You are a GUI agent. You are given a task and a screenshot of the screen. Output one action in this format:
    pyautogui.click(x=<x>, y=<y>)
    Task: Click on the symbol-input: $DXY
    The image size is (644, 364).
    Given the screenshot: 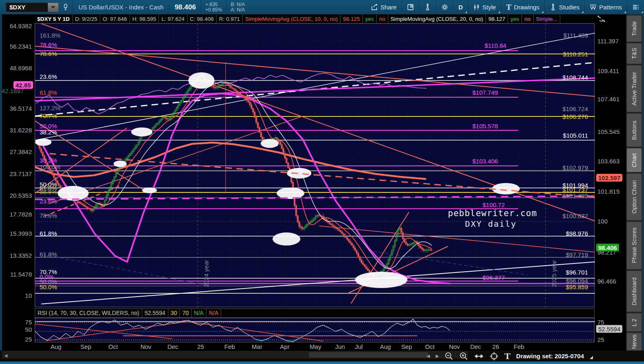 What is the action you would take?
    pyautogui.click(x=32, y=7)
    